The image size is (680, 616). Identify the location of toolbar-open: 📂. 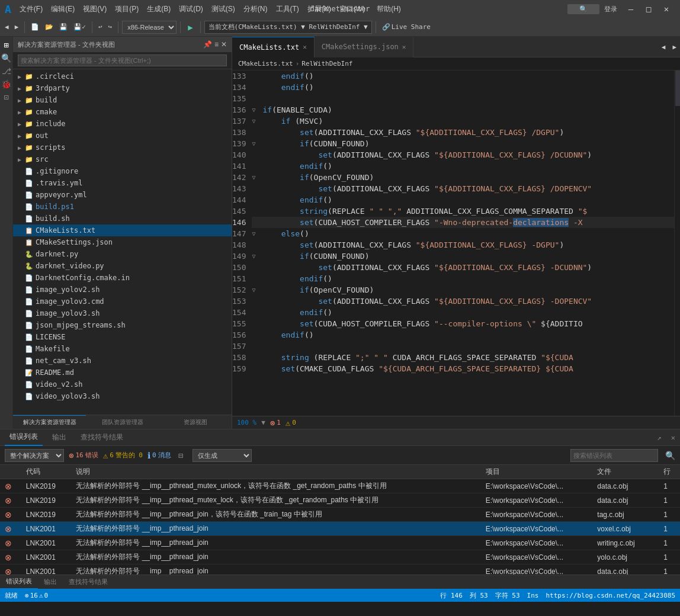
(49, 27).